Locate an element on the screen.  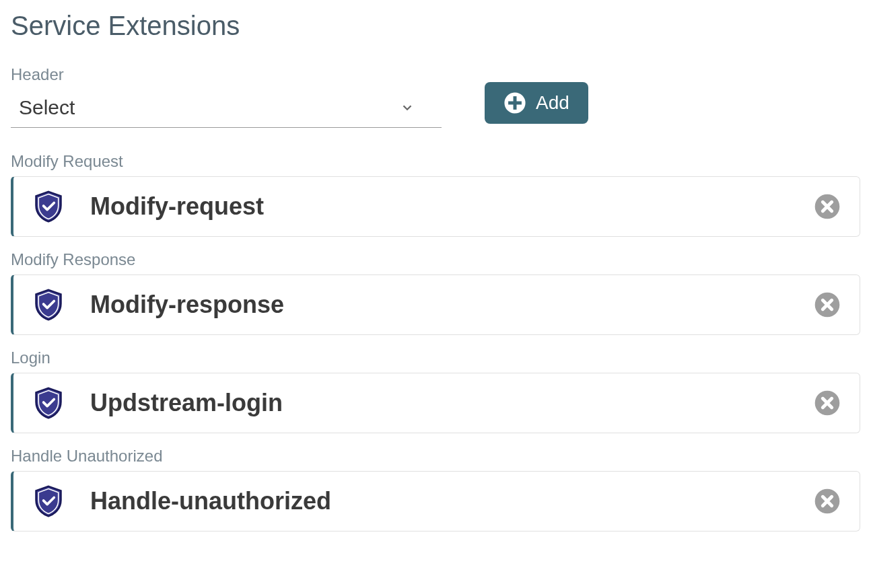
header-field-label: Header is located at coordinates (226, 75).